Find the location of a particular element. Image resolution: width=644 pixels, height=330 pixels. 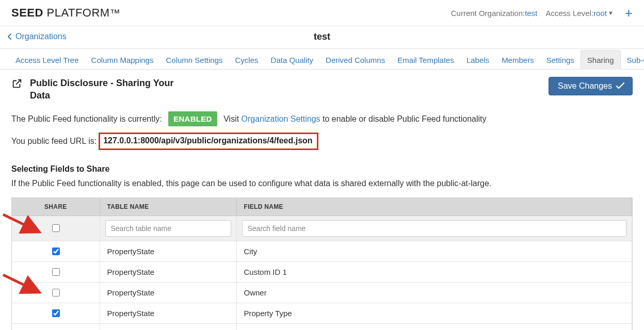

plus-icon: + is located at coordinates (629, 13).